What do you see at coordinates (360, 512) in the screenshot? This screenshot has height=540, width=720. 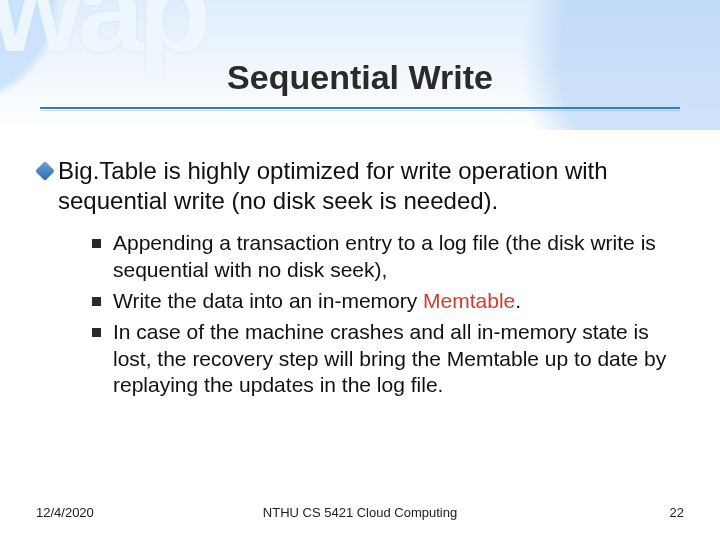 I see `footer-course: NTHU CS 5421 Cloud Computing` at bounding box center [360, 512].